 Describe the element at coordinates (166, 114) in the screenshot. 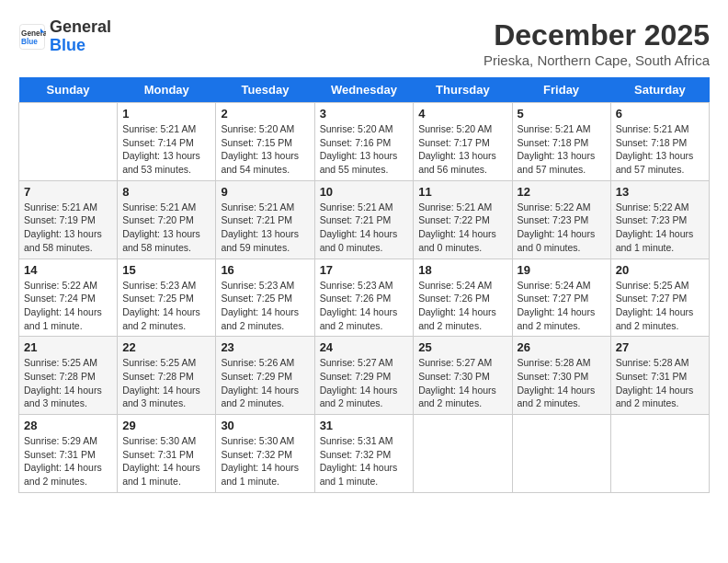

I see `day-number: 1` at that location.